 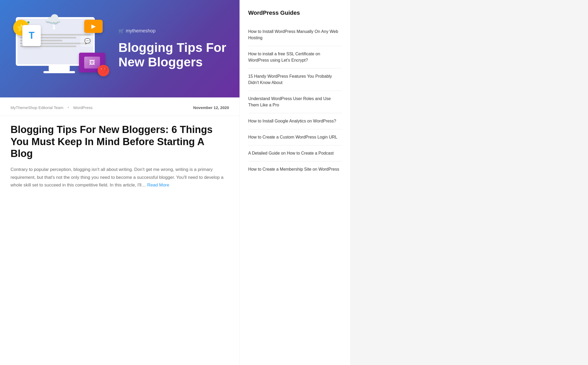 What do you see at coordinates (295, 102) in the screenshot?
I see `sidebar-link: Understand WordPress User Roles and Use …` at bounding box center [295, 102].